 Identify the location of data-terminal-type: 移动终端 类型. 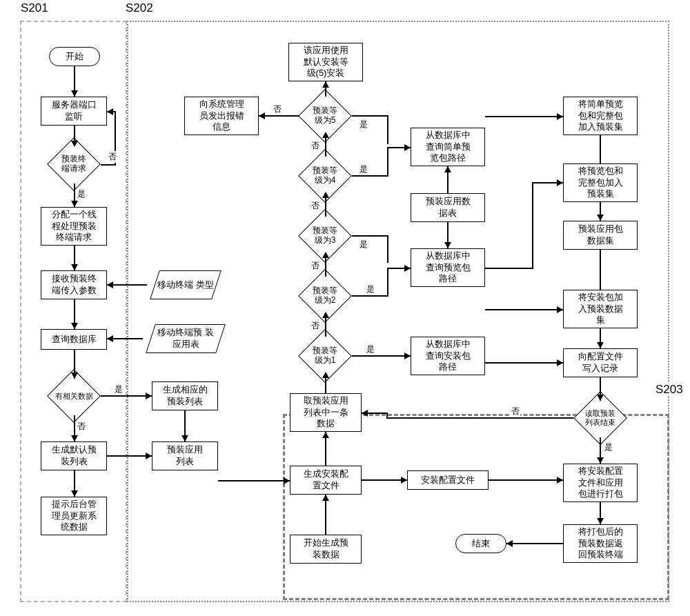
(186, 285).